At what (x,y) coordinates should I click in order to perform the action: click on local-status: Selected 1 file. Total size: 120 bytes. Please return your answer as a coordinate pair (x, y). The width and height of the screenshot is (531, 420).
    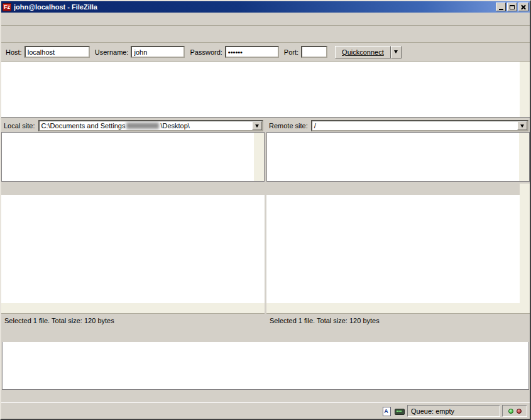
    Looking at the image, I should click on (133, 320).